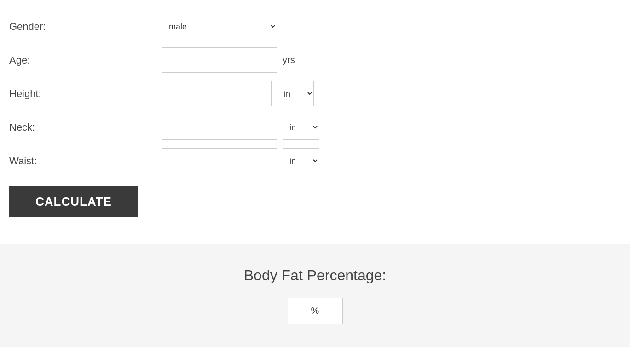 The height and width of the screenshot is (364, 630). Describe the element at coordinates (315, 60) in the screenshot. I see `age-row: Age: yrs` at that location.